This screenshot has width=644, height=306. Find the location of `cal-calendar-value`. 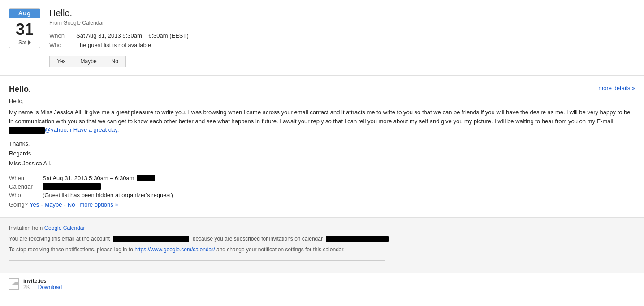

cal-calendar-value is located at coordinates (72, 186).